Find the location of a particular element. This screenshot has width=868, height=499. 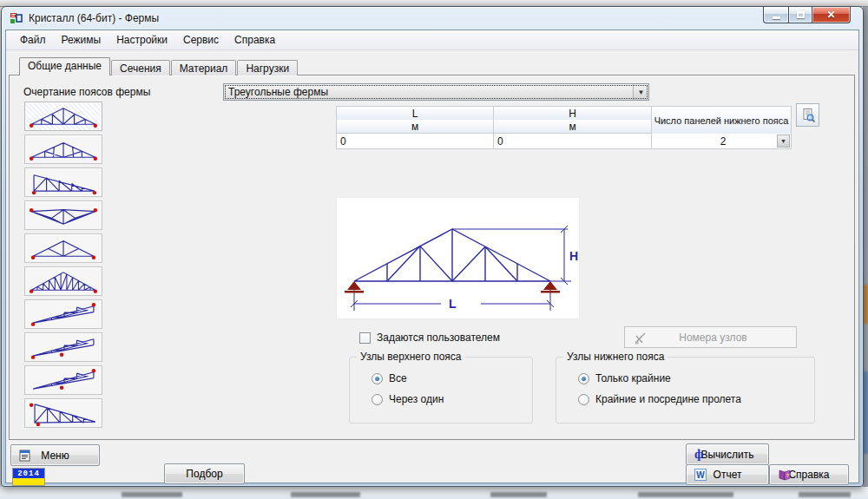

menu-file: Файл is located at coordinates (33, 40).